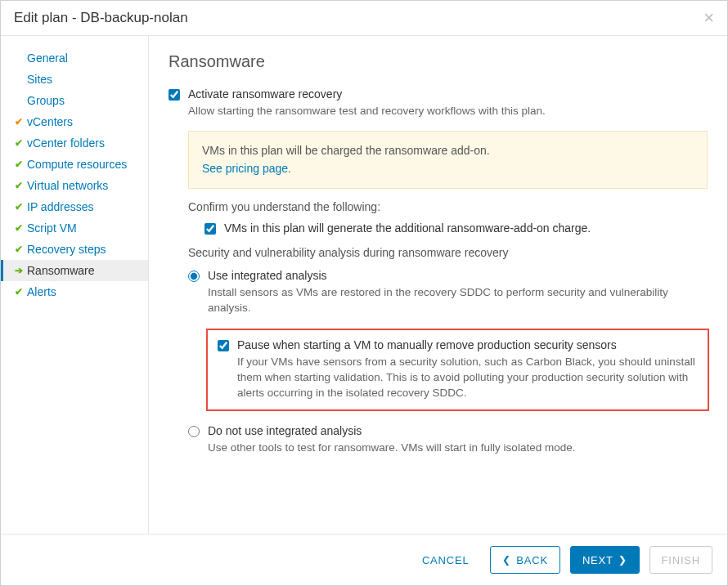  Describe the element at coordinates (46, 101) in the screenshot. I see `sidebar-item-label: Groups` at that location.